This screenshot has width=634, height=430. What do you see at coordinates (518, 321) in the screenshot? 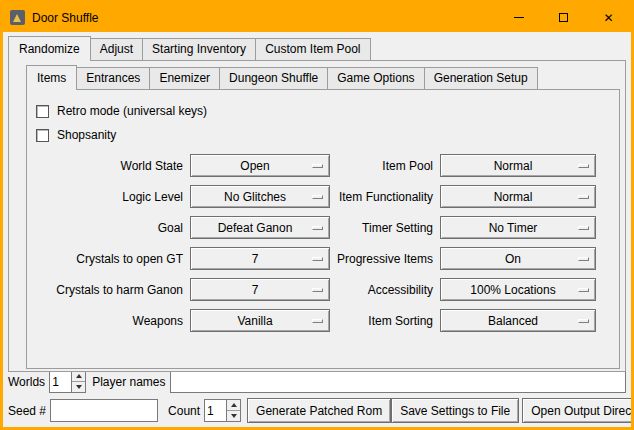
I see `item-sorting-value: Balanced` at bounding box center [518, 321].